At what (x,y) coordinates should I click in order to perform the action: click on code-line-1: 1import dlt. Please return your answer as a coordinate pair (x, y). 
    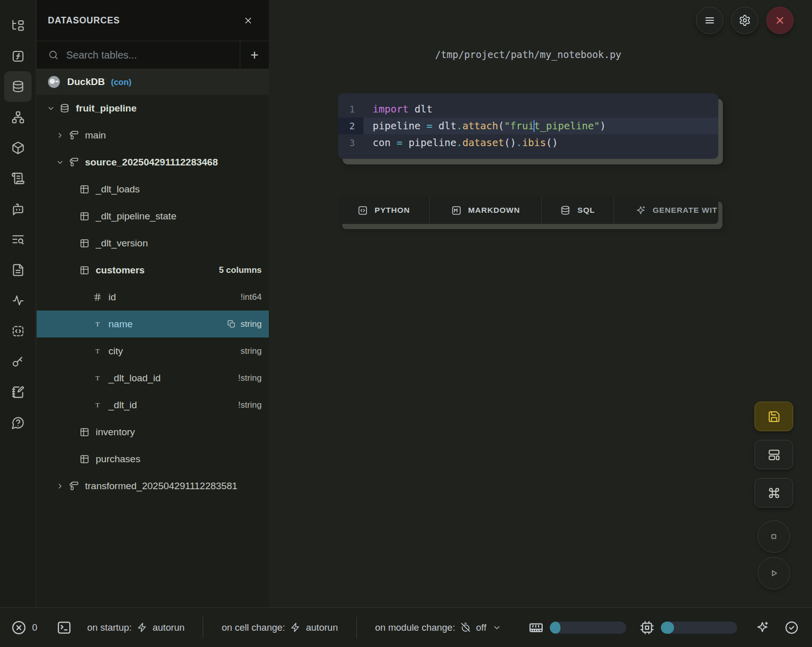
    Looking at the image, I should click on (528, 109).